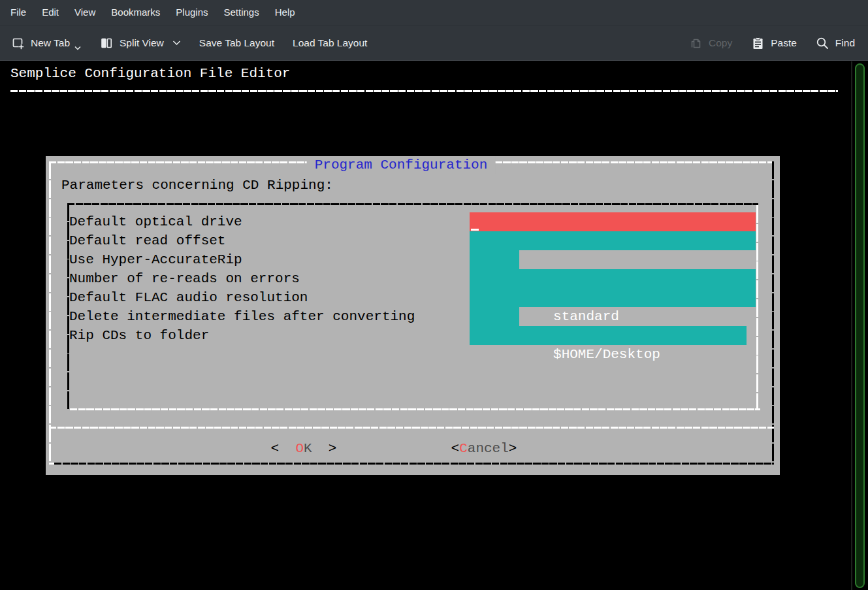 The image size is (868, 590). I want to click on new-tab-label: New Tab, so click(50, 43).